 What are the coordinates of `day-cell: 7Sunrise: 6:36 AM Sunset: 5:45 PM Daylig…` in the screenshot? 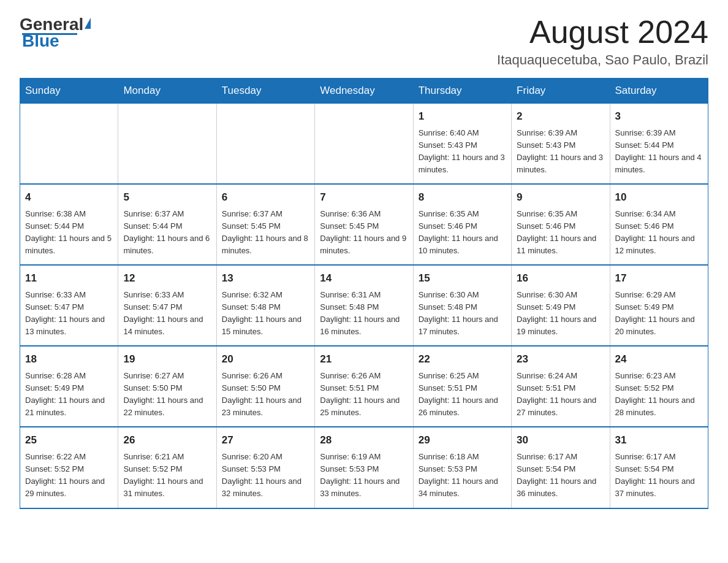 It's located at (364, 224).